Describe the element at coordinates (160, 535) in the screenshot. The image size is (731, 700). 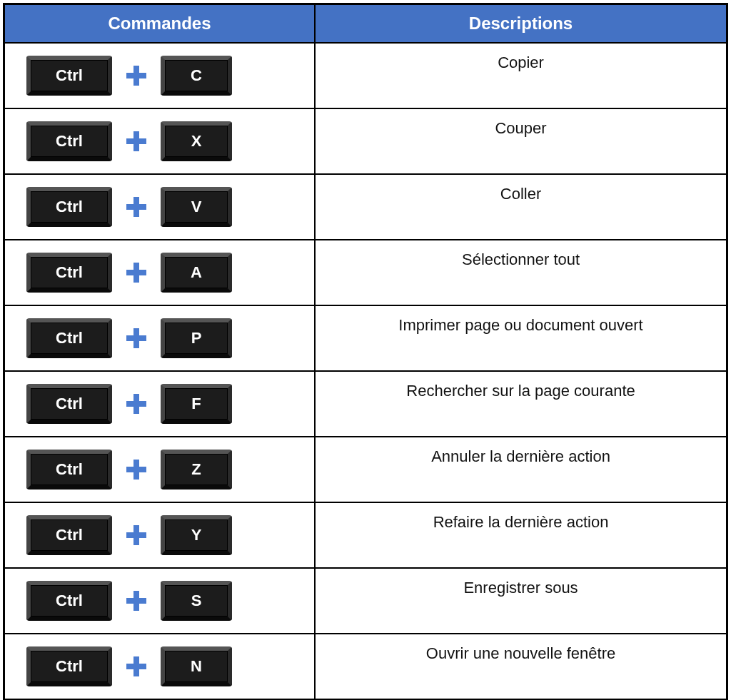
I see `command-combo: Ctrl Y` at that location.